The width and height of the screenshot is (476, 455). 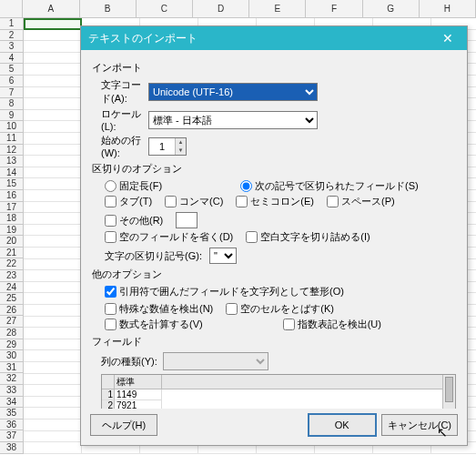 What do you see at coordinates (165, 9) in the screenshot?
I see `col-header: C` at bounding box center [165, 9].